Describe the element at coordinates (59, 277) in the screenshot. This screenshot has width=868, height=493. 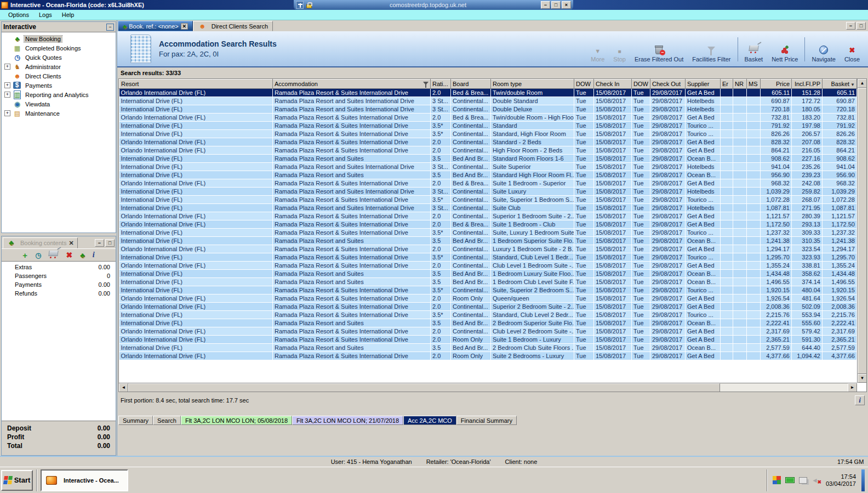
I see `booking-content-row: Passengers0` at that location.